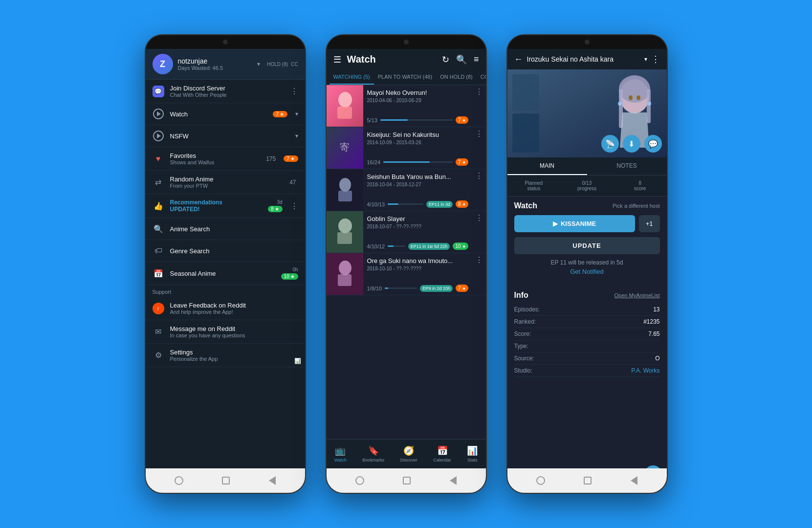 The width and height of the screenshot is (812, 528). Describe the element at coordinates (575, 224) in the screenshot. I see `kissanime-button: ▶ KISSANIME` at that location.